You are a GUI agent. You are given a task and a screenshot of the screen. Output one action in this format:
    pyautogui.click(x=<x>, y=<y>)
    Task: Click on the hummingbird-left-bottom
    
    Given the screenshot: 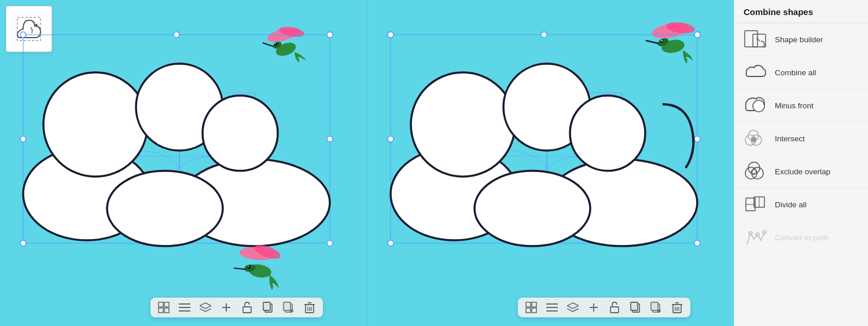 What is the action you would take?
    pyautogui.click(x=263, y=265)
    